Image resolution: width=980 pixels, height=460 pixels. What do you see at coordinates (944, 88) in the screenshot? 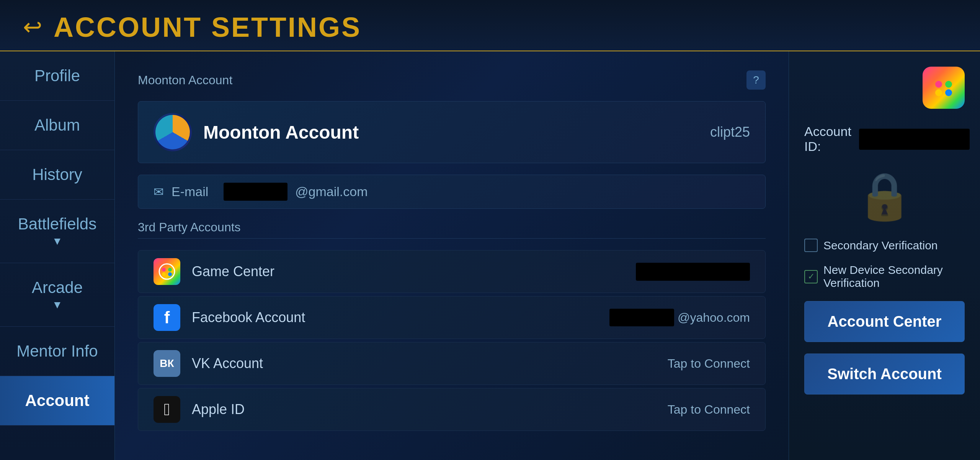
I see `game-center-icon-svg` at bounding box center [944, 88].